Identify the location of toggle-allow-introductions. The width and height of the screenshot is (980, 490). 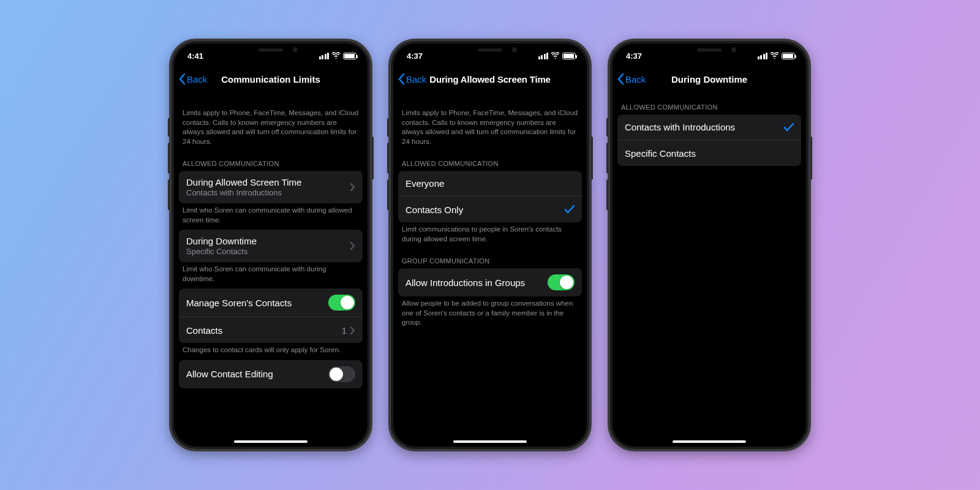
(561, 282).